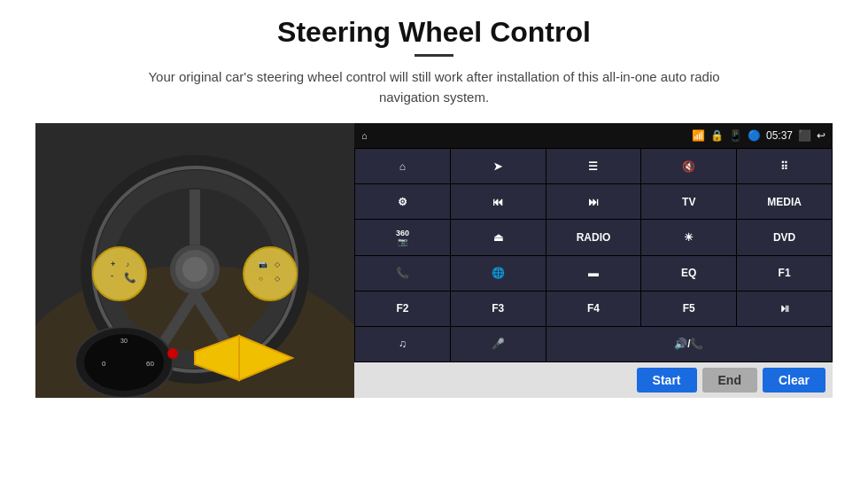 This screenshot has width=868, height=482. Describe the element at coordinates (821, 136) in the screenshot. I see `back-icon: ↩` at that location.